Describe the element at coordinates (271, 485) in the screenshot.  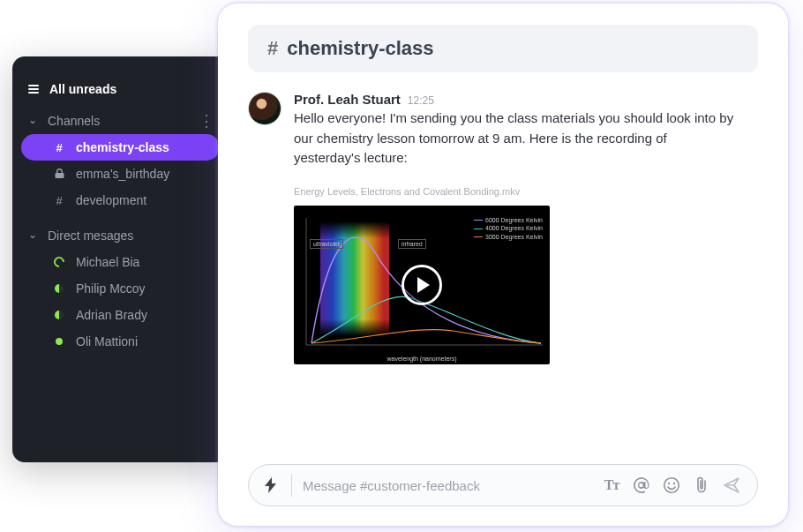
I see `lightning-icon` at that location.